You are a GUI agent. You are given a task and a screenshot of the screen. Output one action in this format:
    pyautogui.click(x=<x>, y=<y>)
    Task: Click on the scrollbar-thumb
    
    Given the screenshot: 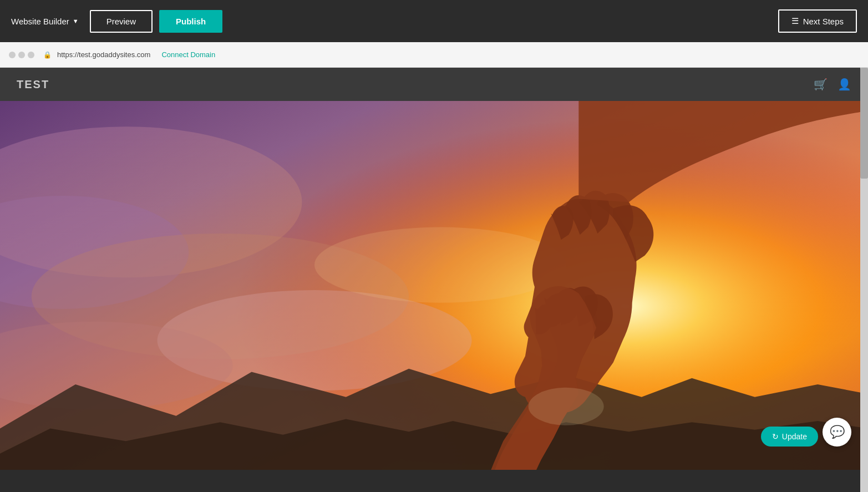 What is the action you would take?
    pyautogui.click(x=864, y=123)
    